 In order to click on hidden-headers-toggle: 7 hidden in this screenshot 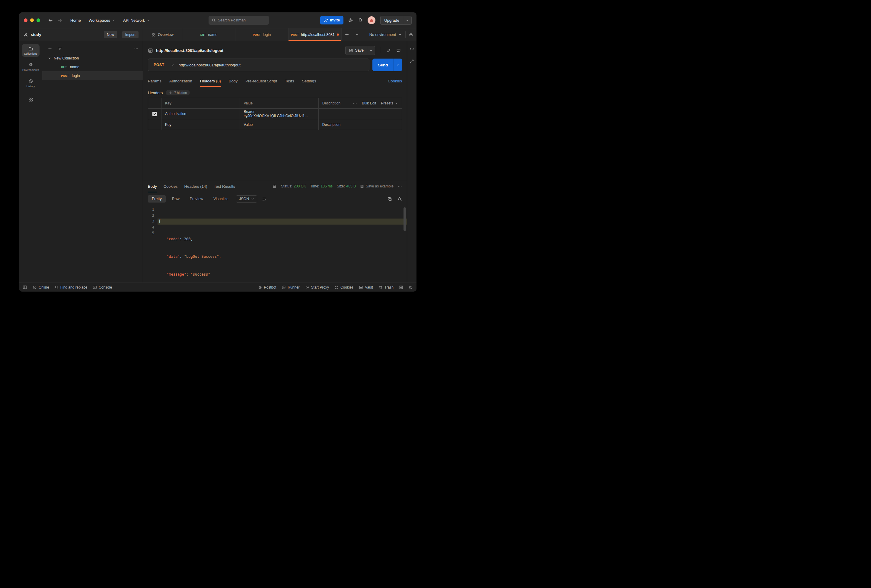, I will do `click(178, 93)`.